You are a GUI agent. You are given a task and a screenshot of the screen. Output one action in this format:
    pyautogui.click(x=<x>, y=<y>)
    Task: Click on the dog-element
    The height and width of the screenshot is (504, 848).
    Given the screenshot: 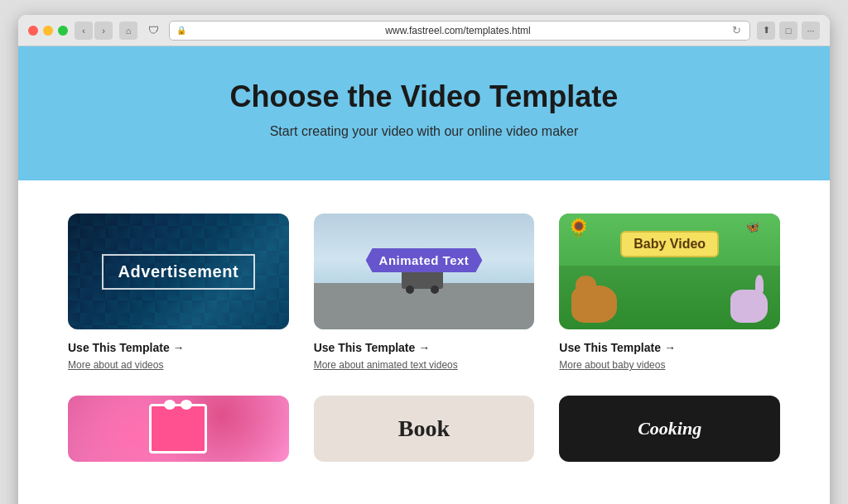 What is the action you would take?
    pyautogui.click(x=595, y=305)
    